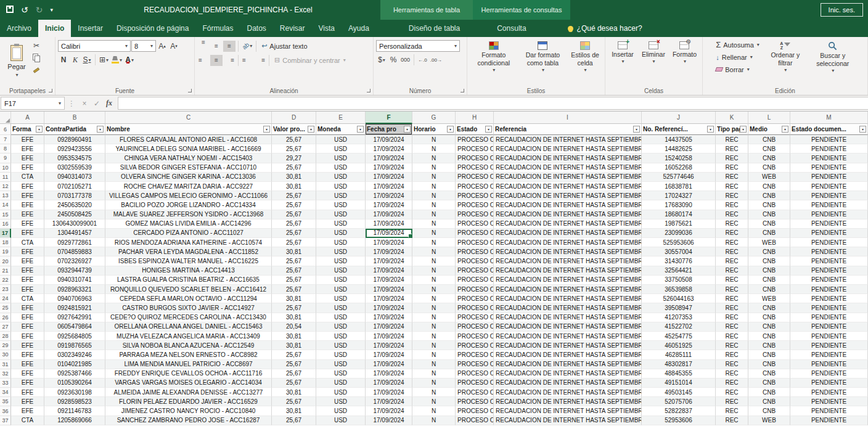 The height and width of the screenshot is (426, 868). What do you see at coordinates (679, 383) in the screenshot?
I see `cell: 49151014` at bounding box center [679, 383].